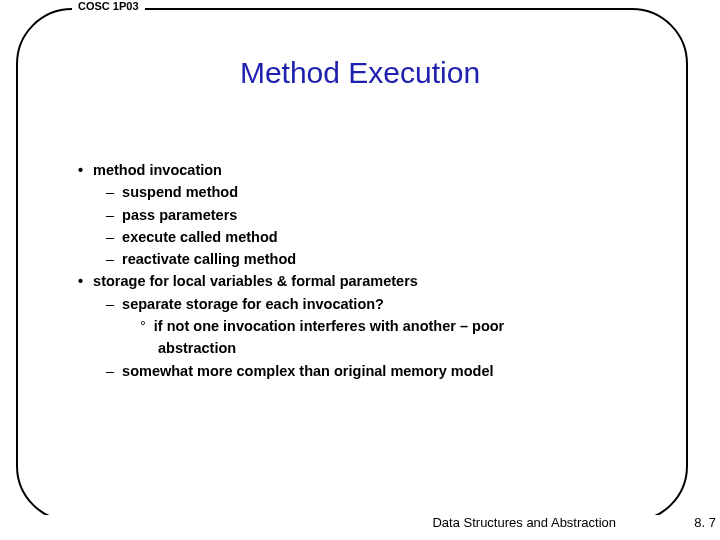  I want to click on bullet-level2: separate storage for each invocation?, so click(378, 304).